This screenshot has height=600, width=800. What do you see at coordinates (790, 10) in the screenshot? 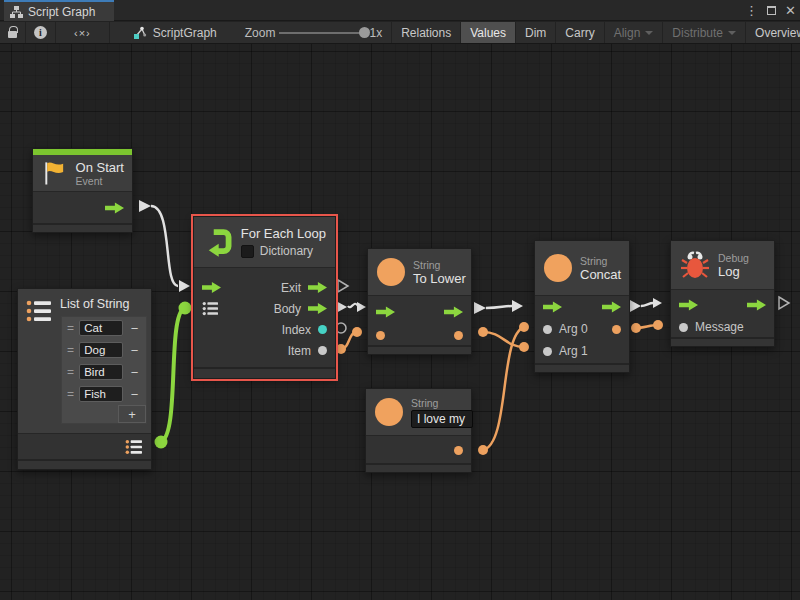
I see `close-icon: ✕` at bounding box center [790, 10].